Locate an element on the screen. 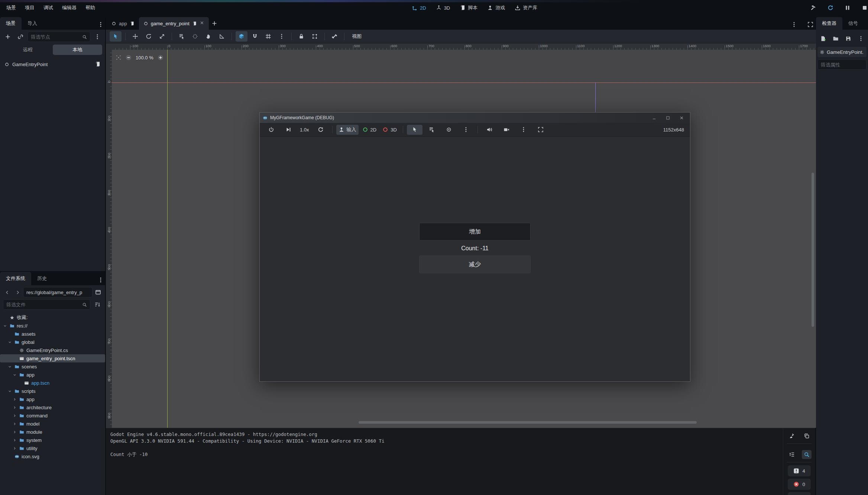  folder-global: global is located at coordinates (53, 342).